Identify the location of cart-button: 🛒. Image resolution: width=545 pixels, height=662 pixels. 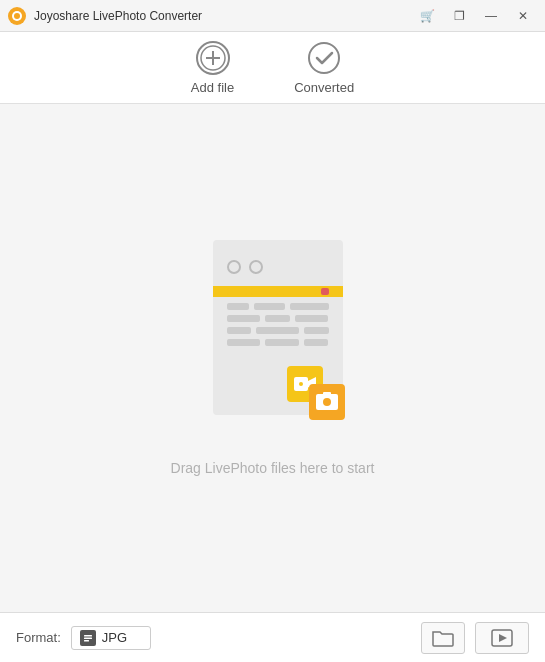
(427, 16).